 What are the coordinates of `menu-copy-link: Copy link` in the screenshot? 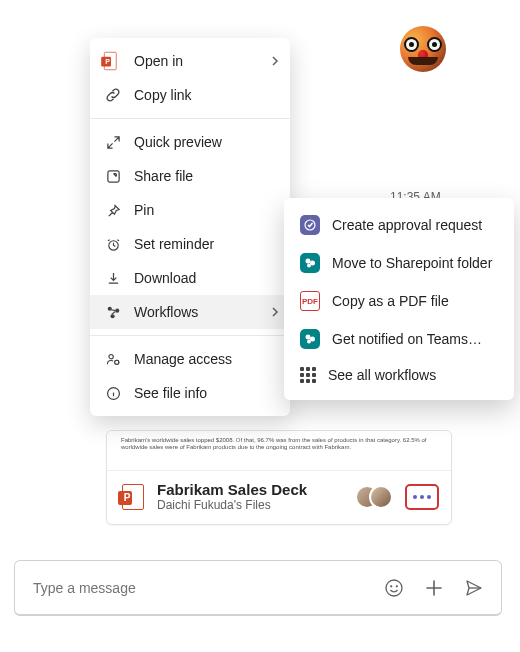 It's located at (190, 95).